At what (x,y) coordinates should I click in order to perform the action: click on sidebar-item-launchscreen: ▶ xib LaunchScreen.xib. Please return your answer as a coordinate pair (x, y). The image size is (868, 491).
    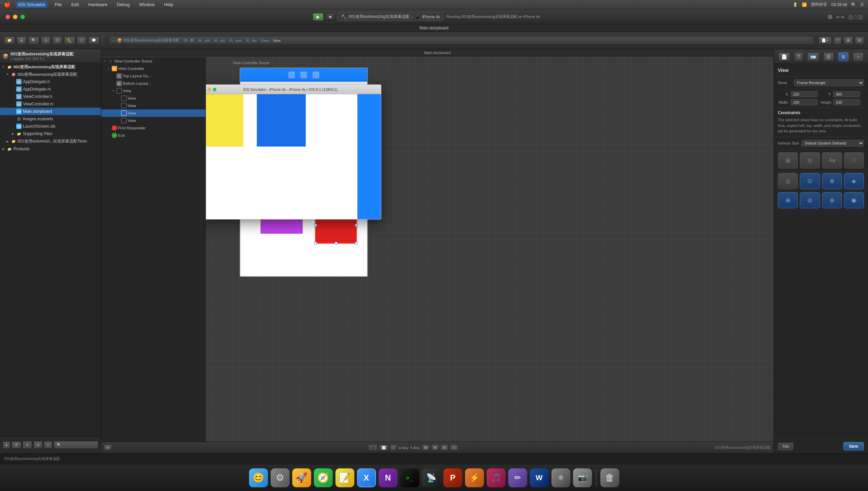
    Looking at the image, I should click on (51, 126).